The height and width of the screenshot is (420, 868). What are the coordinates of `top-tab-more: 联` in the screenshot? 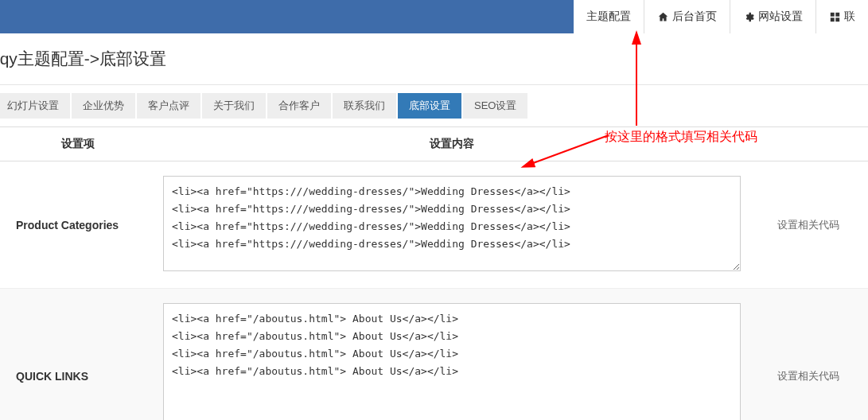 It's located at (842, 17).